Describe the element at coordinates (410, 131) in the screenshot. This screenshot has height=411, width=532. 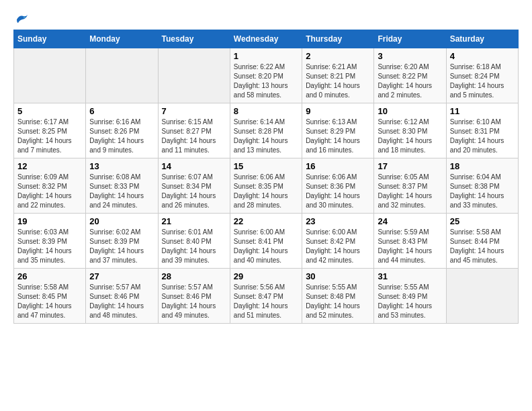
I see `calendar-cell: 10Sunrise: 6:12 AM Sunset: 8:30 PM Dayli…` at that location.